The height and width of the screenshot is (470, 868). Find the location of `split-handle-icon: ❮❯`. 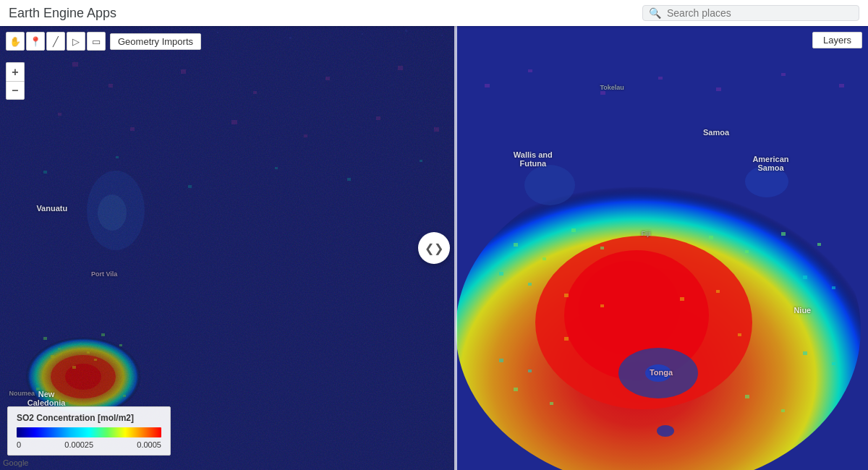

split-handle-icon: ❮❯ is located at coordinates (434, 249).